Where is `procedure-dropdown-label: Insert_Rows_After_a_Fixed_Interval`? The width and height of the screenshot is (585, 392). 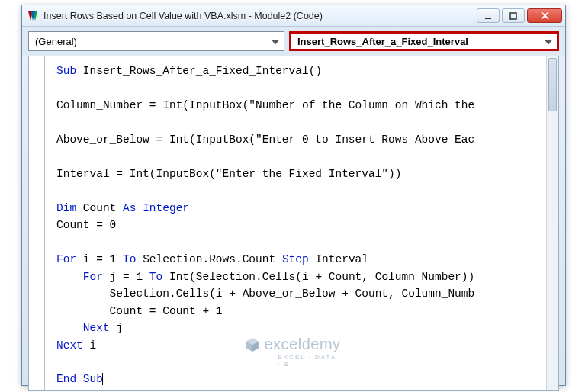
procedure-dropdown-label: Insert_Rows_After_a_Fixed_Interval is located at coordinates (383, 41).